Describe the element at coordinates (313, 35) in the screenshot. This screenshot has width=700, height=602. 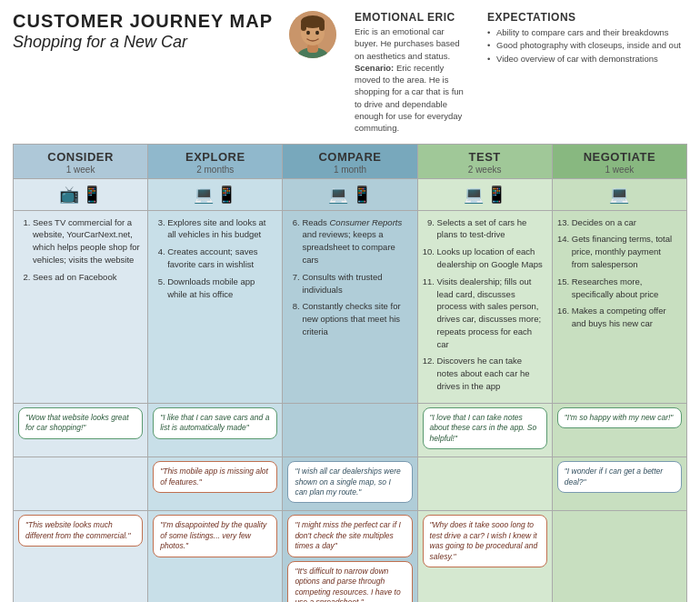
I see `avatar-svg` at that location.